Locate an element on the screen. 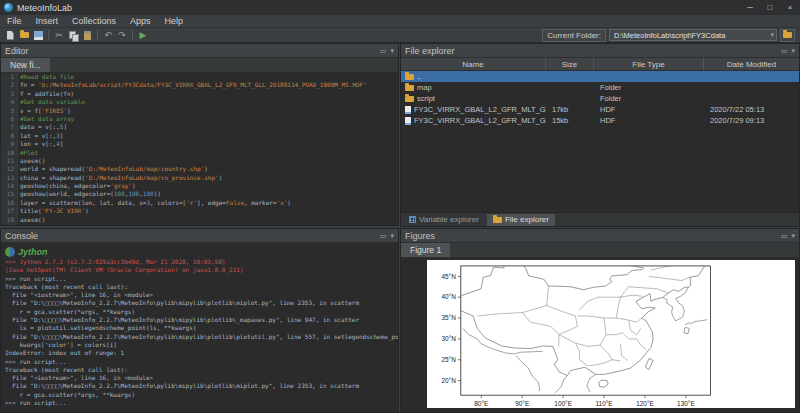  console-line: ls = plotutil.setlegendscheme_point(ls, … is located at coordinates (202, 328).